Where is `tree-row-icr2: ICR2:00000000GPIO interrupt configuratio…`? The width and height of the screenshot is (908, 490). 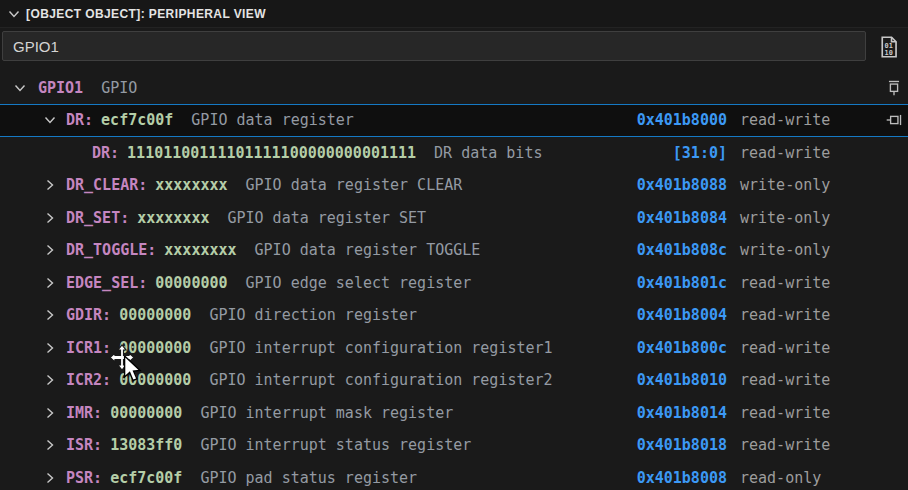
tree-row-icr2: ICR2:00000000GPIO interrupt configuratio… is located at coordinates (454, 380).